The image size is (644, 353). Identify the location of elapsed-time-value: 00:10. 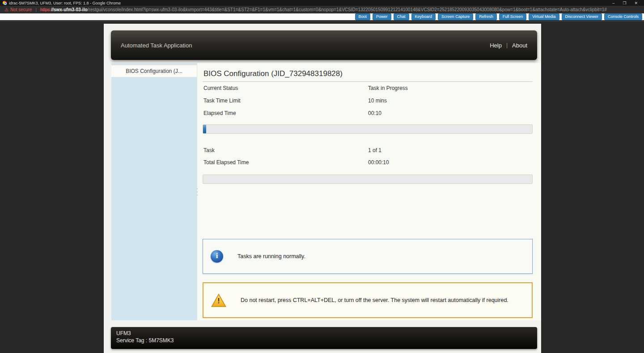
(375, 113).